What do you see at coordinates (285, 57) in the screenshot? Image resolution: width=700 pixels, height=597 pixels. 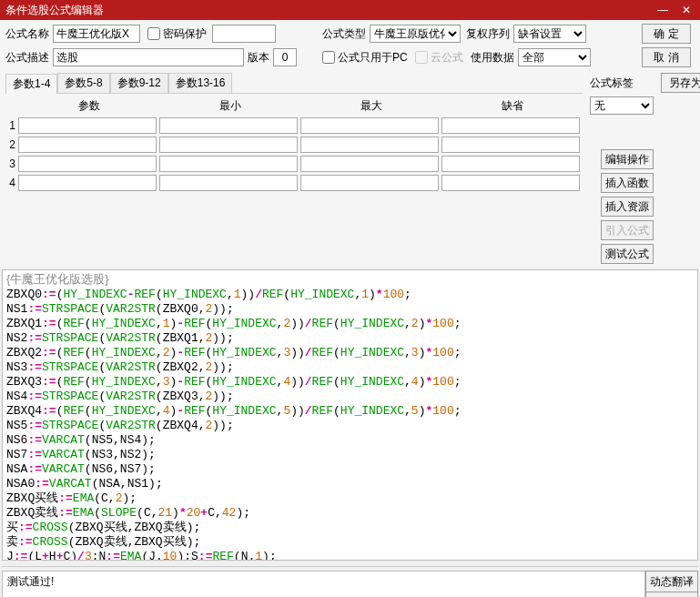 I see `ver-input` at bounding box center [285, 57].